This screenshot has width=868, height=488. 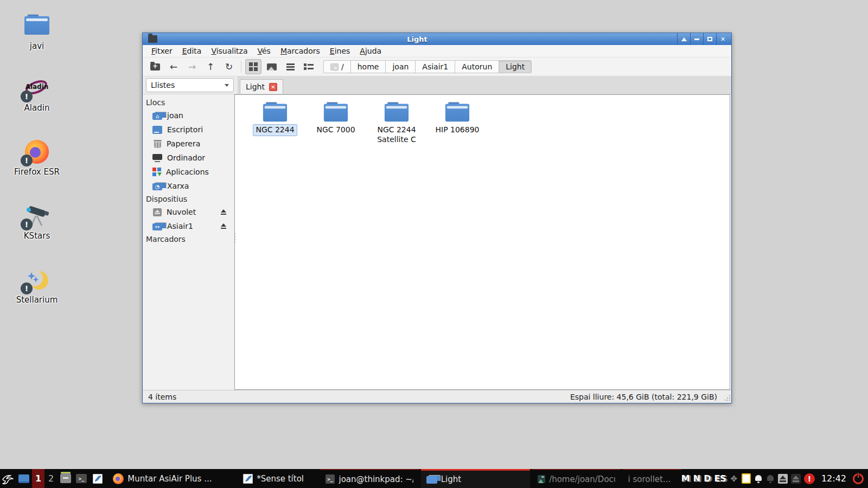 What do you see at coordinates (24, 479) in the screenshot?
I see `show-desktop-icon` at bounding box center [24, 479].